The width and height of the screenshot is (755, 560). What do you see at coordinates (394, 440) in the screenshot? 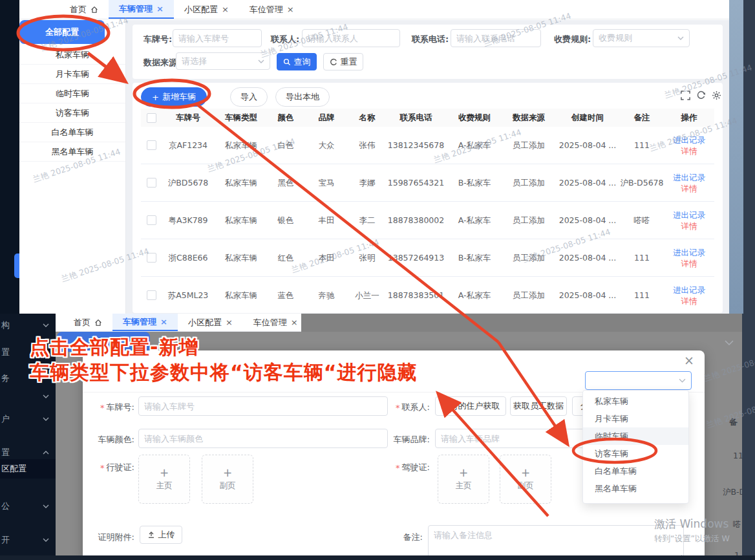
I see `brand-label: 车辆品牌:` at bounding box center [394, 440].